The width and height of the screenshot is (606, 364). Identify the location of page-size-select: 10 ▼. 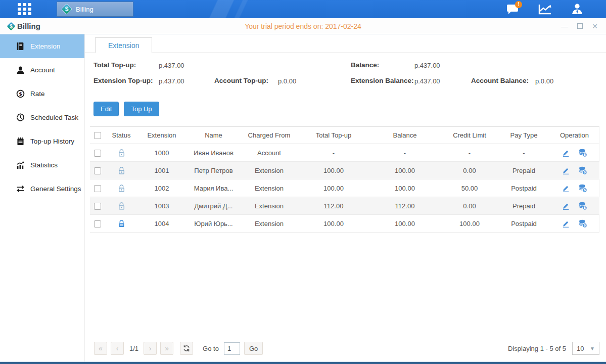
(586, 348).